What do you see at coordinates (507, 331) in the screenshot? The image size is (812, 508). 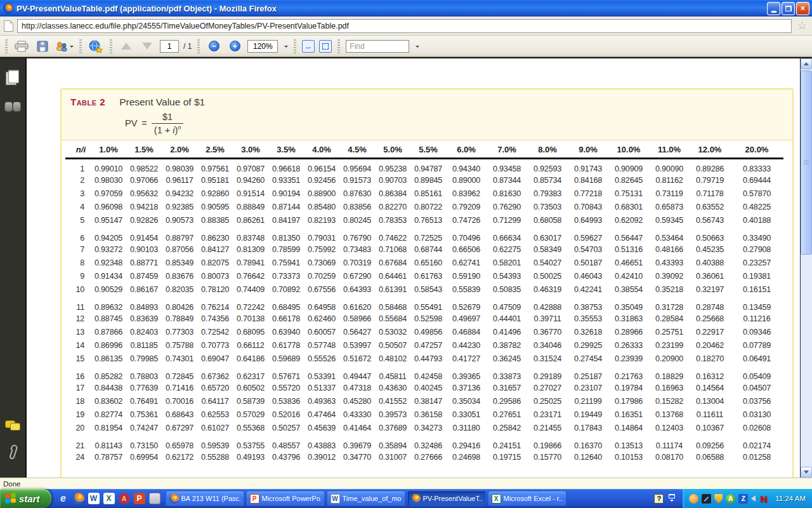 I see `pv-factor-cell: 0.41496` at bounding box center [507, 331].